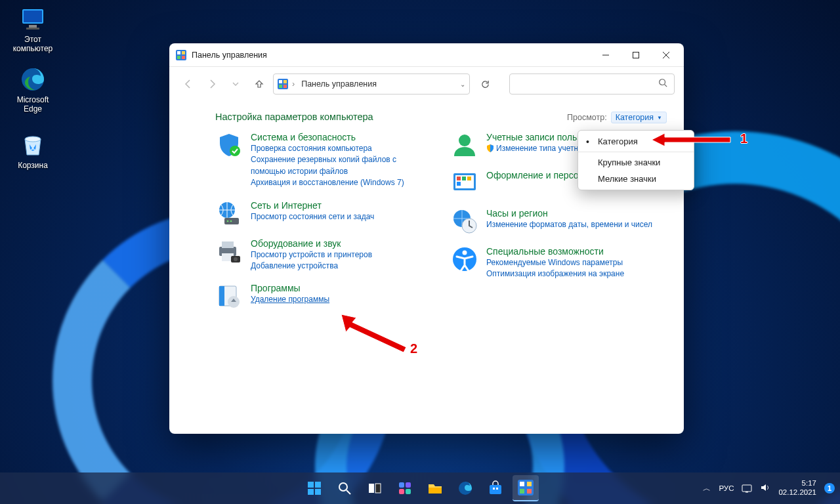 The width and height of the screenshot is (840, 504). Describe the element at coordinates (229, 296) in the screenshot. I see `programs-icon` at that location.